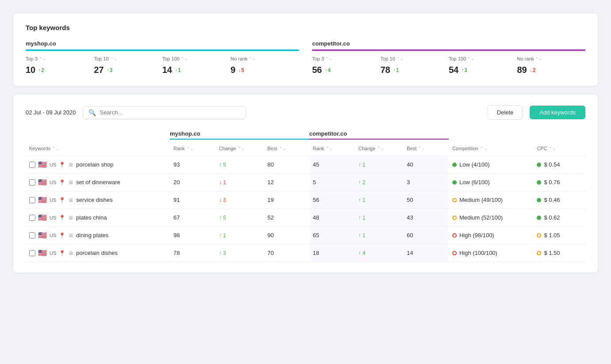  I want to click on comp-best: 14, so click(426, 253).